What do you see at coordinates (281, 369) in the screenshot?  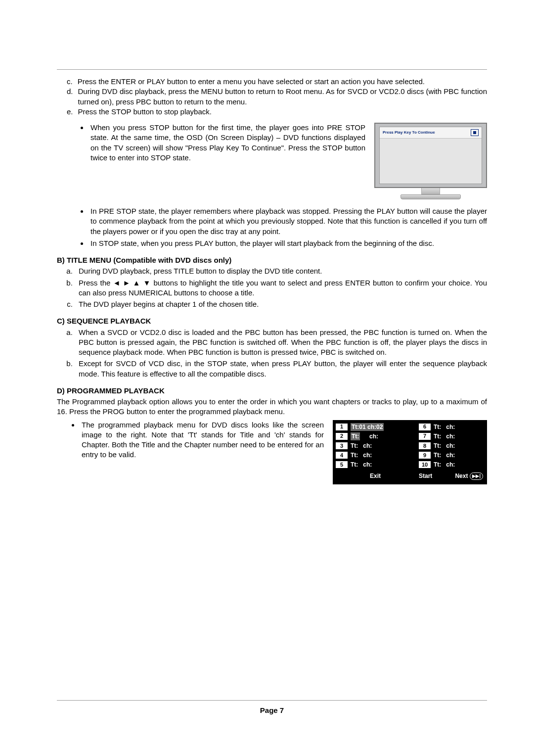 I see `c-item-b: Except for SVCD of VCD disc, in the STOP…` at bounding box center [281, 369].